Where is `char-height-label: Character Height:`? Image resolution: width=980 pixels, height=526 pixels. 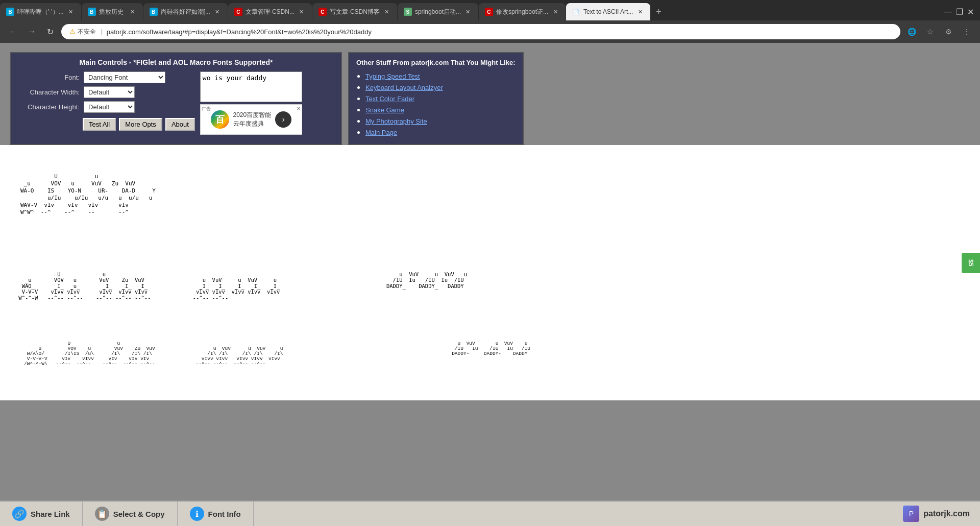 char-height-label: Character Height: is located at coordinates (49, 107).